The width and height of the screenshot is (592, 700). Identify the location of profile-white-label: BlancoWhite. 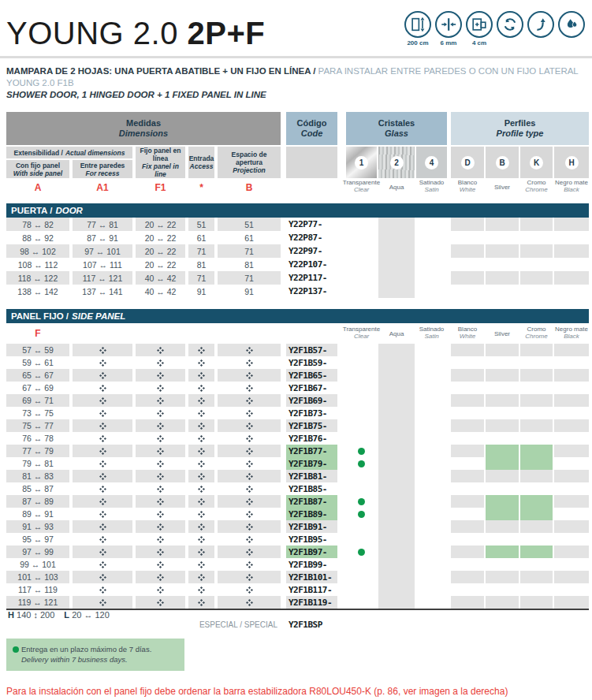
(467, 188).